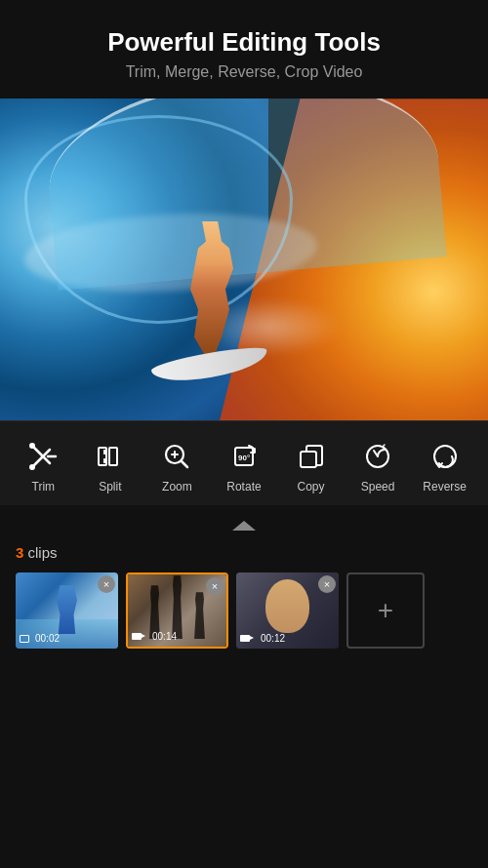 This screenshot has height=868, width=488. What do you see at coordinates (44, 487) in the screenshot?
I see `trim-label: Trim` at bounding box center [44, 487].